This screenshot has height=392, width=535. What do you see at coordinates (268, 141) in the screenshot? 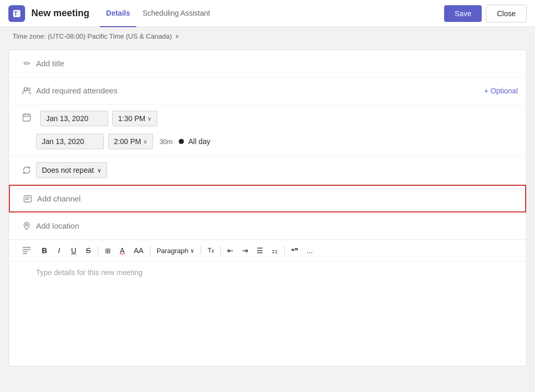
I see `end-datetime-row: Jan 13, 2020 2:00 PM ∨ 30m All day` at bounding box center [268, 141].